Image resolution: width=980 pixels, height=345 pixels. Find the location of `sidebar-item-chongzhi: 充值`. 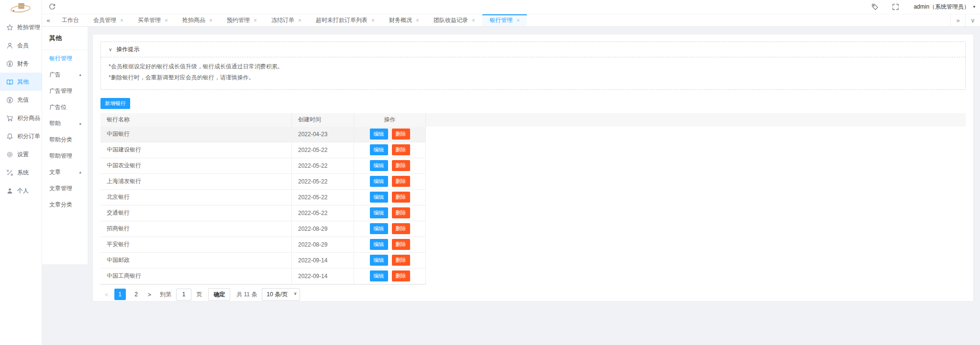

sidebar-item-chongzhi: 充值 is located at coordinates (21, 100).